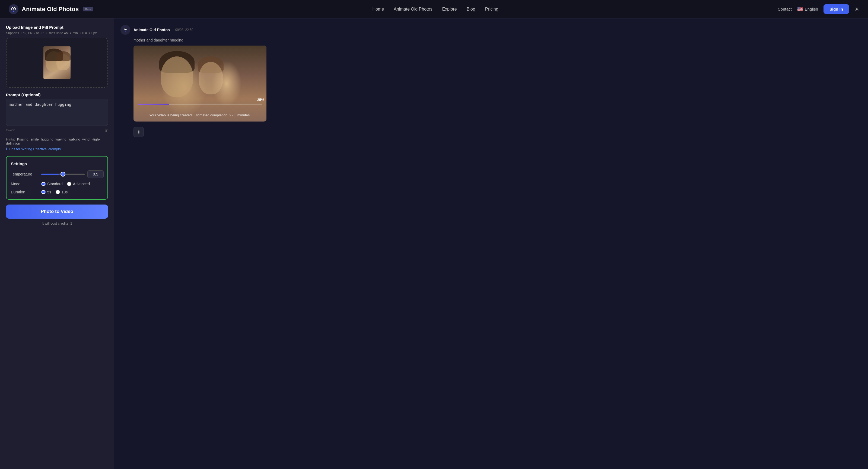  What do you see at coordinates (152, 30) in the screenshot?
I see `message-title: Animate Old Photos` at bounding box center [152, 30].